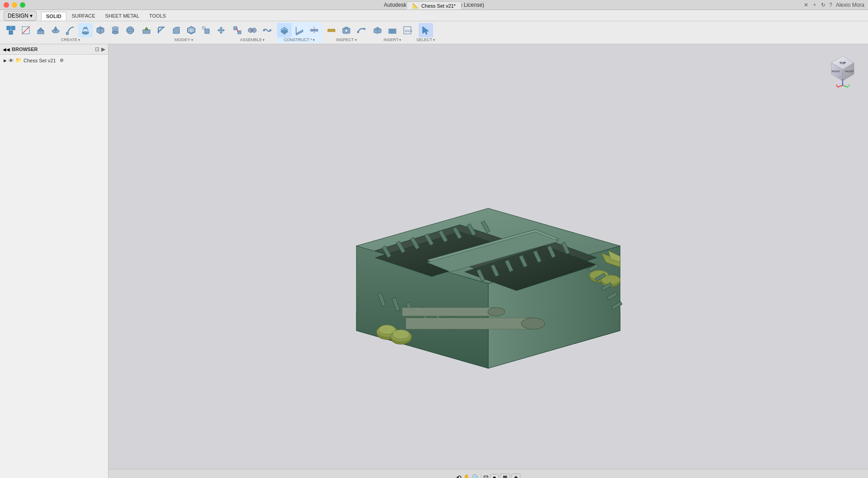 The image size is (868, 478). I want to click on curvature-tool, so click(361, 30).